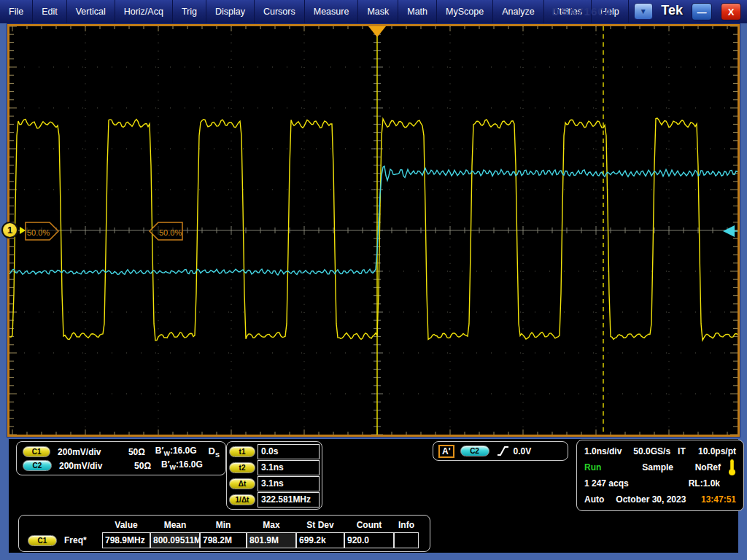 The image size is (747, 560). Describe the element at coordinates (658, 467) in the screenshot. I see `acq-mode: Sample` at that location.